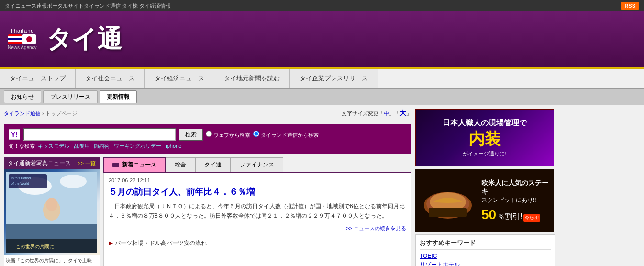 Image resolution: width=644 pixels, height=266 pixels. What do you see at coordinates (22, 39) in the screenshot?
I see `logo-text-block: Thailand News Agency` at bounding box center [22, 39].